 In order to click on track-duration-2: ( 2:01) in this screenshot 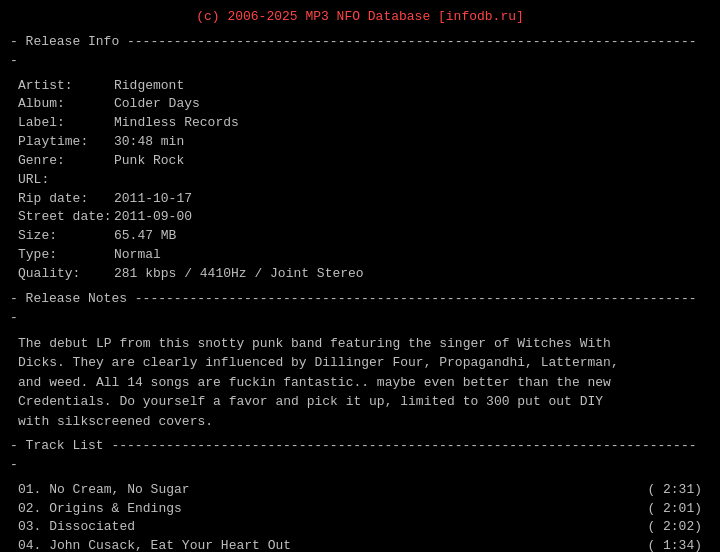, I will do `click(670, 510)`.